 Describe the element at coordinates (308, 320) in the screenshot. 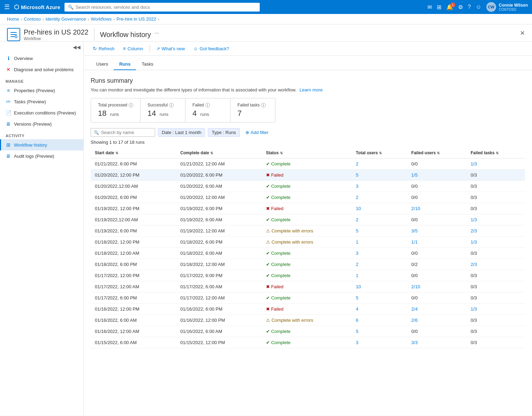

I see `table-row: 01/16/2022, 6:00 AM01/16/2022, 12:00 PM⚠…` at that location.